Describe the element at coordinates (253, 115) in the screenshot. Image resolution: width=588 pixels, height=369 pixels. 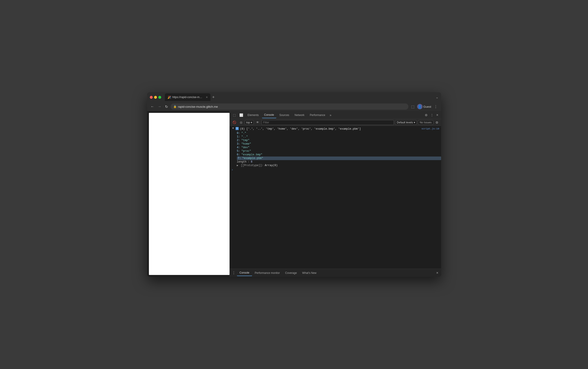
I see `tab-elements: Elements` at that location.